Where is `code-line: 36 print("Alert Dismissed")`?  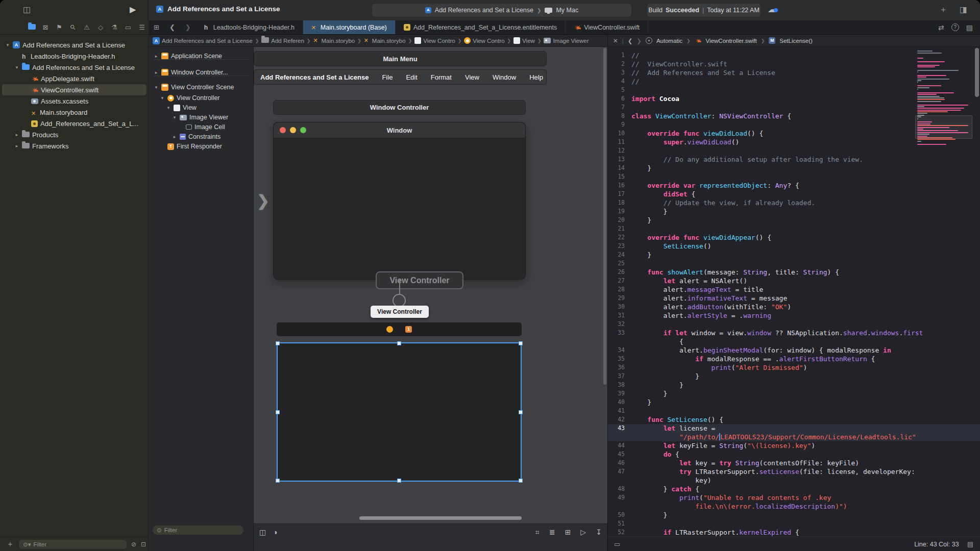 code-line: 36 print("Alert Dismissed") is located at coordinates (794, 367).